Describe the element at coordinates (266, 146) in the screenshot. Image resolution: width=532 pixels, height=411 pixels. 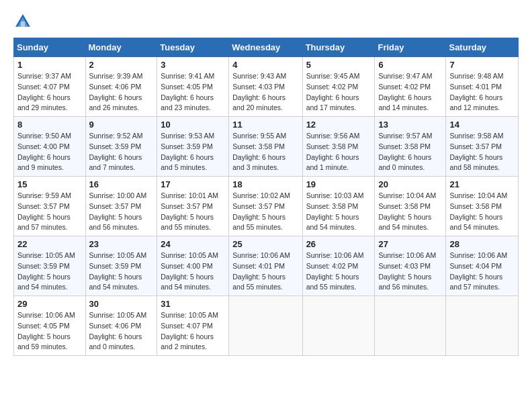
I see `calendar-week-2: 8 Sunrise: 9:50 AM Sunset: 4:00 PM Dayli…` at that location.